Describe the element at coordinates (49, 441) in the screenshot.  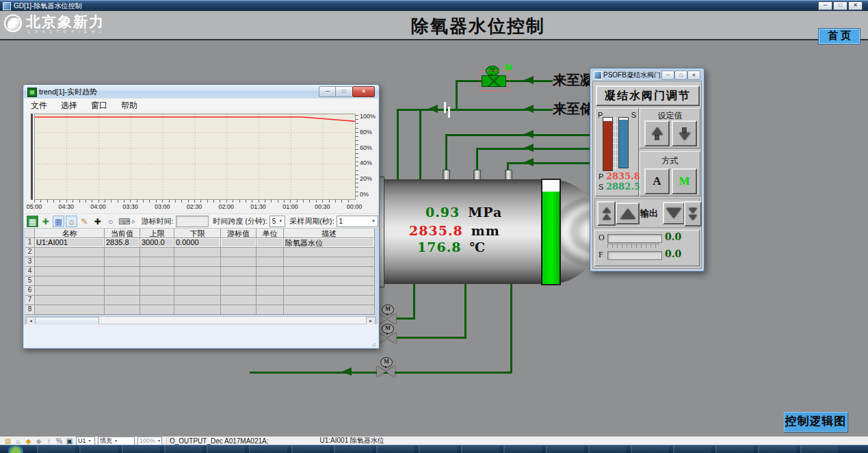
I see `up-level-icon: ↑` at that location.